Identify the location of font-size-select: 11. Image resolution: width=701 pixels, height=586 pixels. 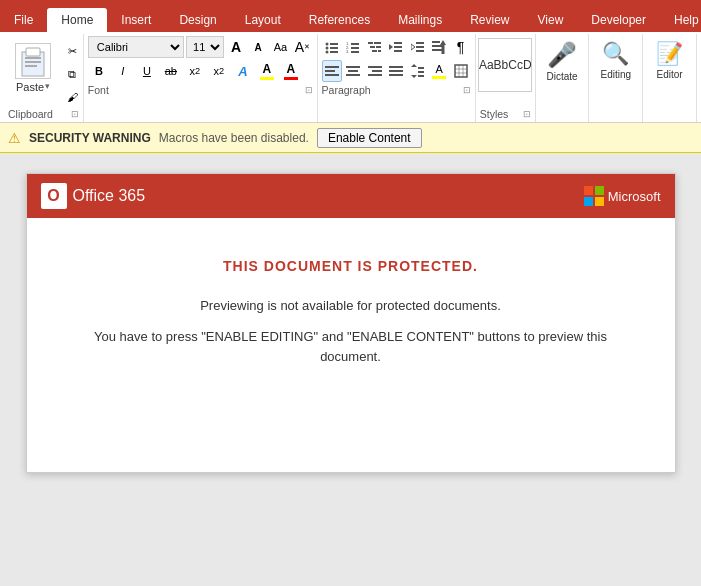
(205, 47).